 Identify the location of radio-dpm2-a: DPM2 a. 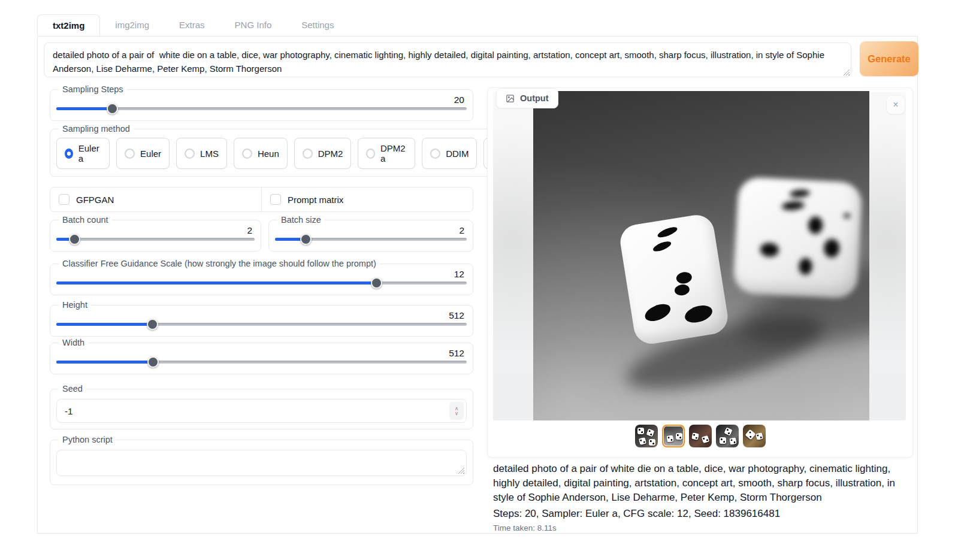
(386, 153).